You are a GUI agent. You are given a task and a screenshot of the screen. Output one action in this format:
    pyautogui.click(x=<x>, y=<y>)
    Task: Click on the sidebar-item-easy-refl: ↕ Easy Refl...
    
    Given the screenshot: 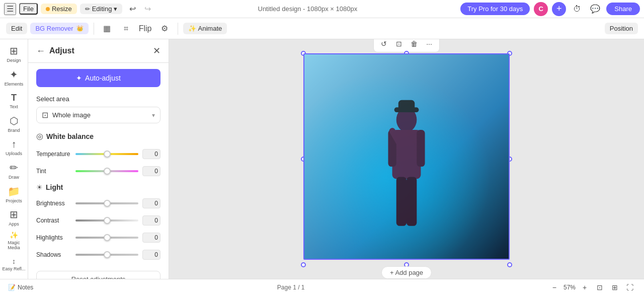 What is the action you would take?
    pyautogui.click(x=14, y=264)
    